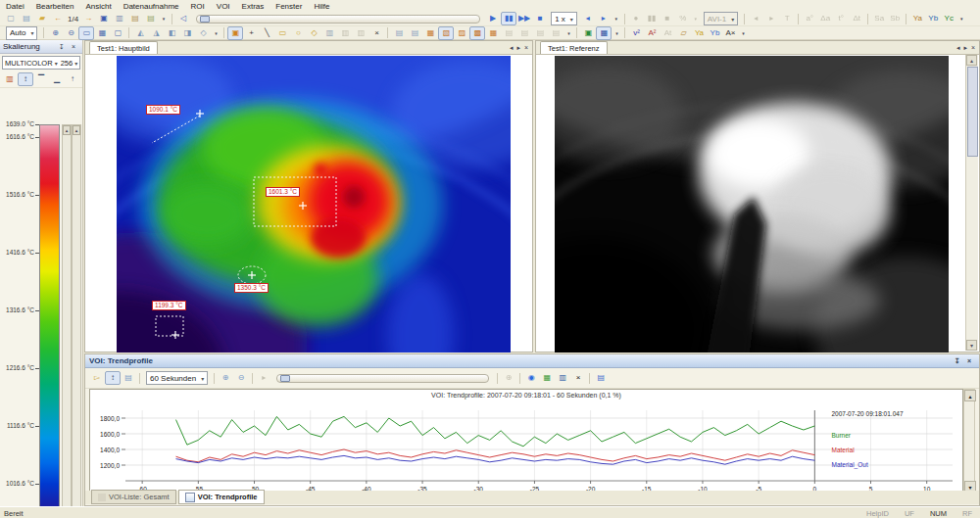 Image resolution: width=980 pixels, height=518 pixels. Describe the element at coordinates (97, 378) in the screenshot. I see `voi-manager-icon: ▻` at that location.